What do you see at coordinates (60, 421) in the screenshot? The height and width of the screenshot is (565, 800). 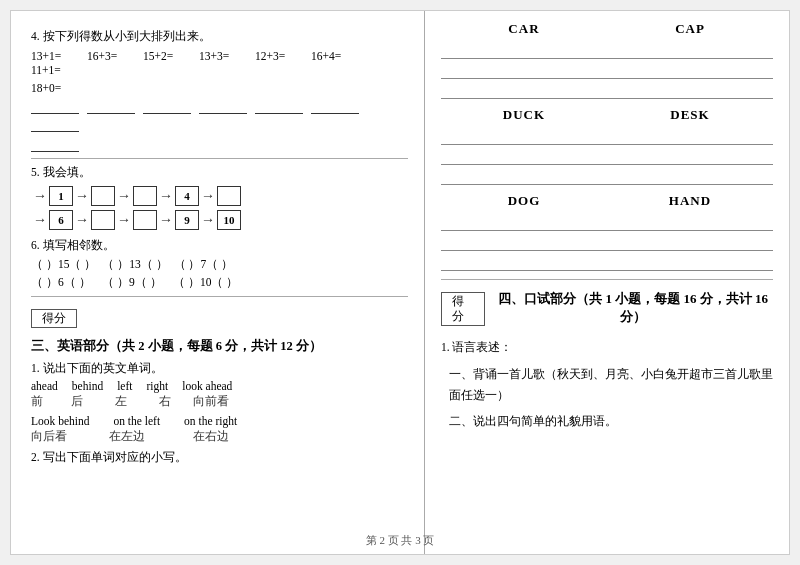 I see `phrase-1: Look behind` at bounding box center [60, 421].